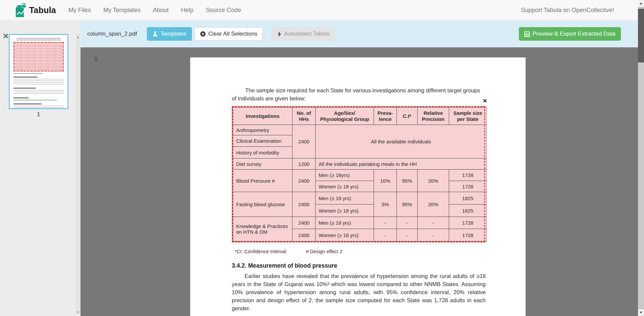 This screenshot has height=316, width=644. I want to click on window-scrollbar, so click(641, 158).